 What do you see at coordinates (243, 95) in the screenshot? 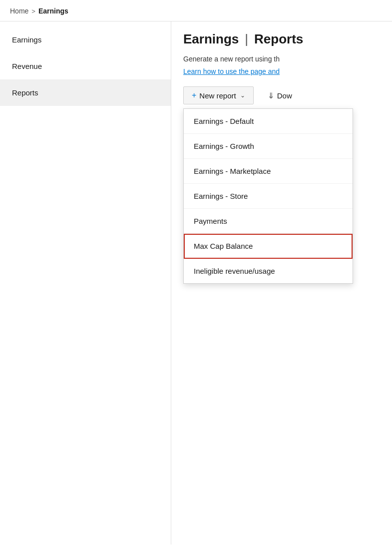
I see `chevron-down-icon: ⌄` at bounding box center [243, 95].